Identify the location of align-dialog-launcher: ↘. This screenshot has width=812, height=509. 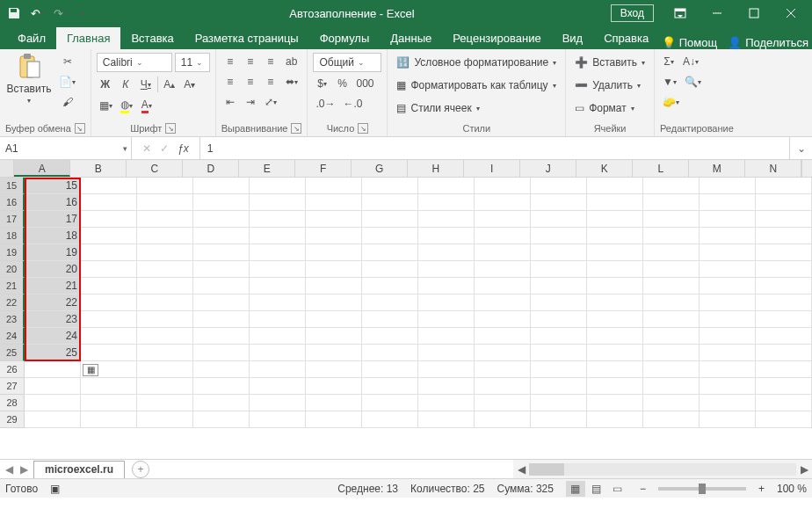
(296, 128).